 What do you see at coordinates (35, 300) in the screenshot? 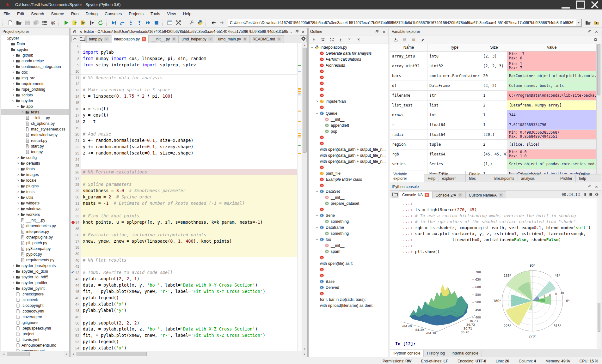
I see `tree-item-.ciocheck: .ciocheck` at bounding box center [35, 300].